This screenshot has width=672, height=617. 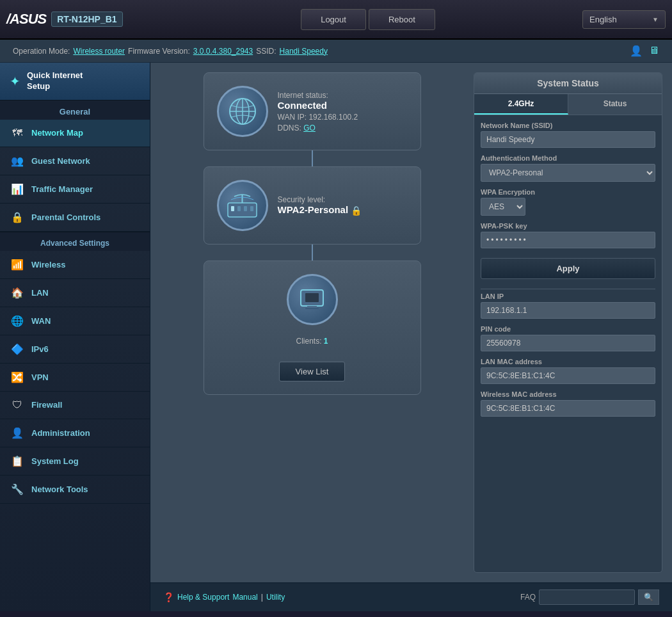 What do you see at coordinates (333, 19) in the screenshot?
I see `logout-button: Logout` at bounding box center [333, 19].